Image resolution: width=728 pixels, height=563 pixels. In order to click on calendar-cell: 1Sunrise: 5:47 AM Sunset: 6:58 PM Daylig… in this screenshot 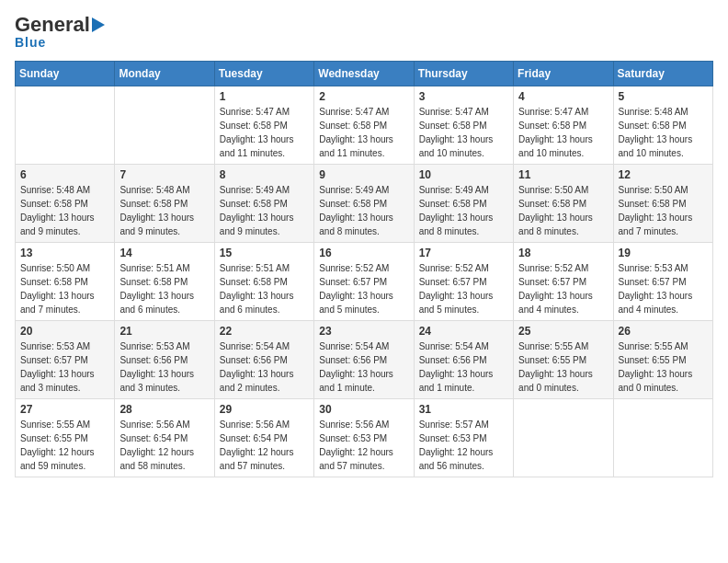, I will do `click(264, 125)`.